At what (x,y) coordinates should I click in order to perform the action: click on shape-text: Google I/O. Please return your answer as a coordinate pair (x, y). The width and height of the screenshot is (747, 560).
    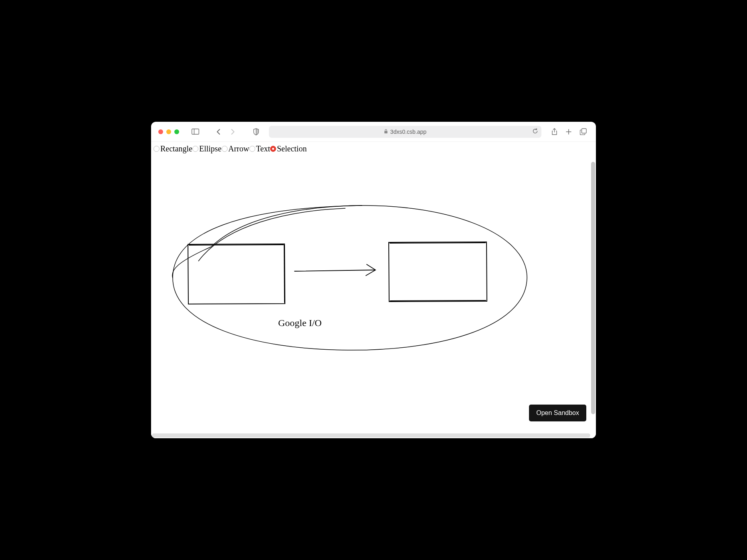
    Looking at the image, I should click on (300, 323).